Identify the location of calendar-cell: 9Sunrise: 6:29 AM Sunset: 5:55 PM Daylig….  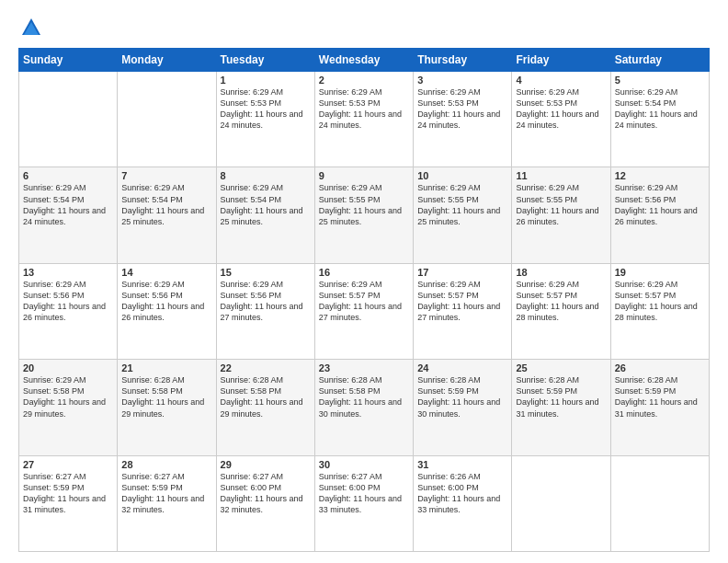
(364, 215).